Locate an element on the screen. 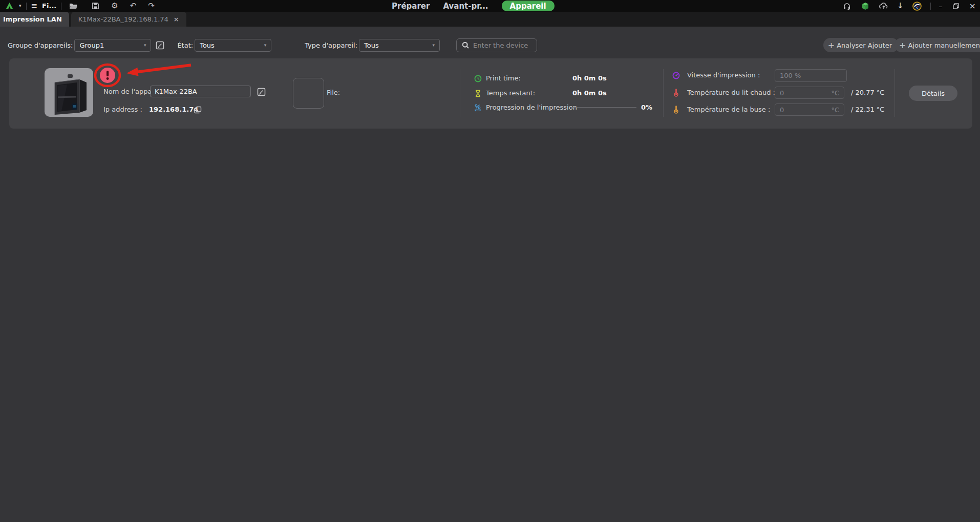 This screenshot has width=980, height=522. speed-input: 100 % is located at coordinates (811, 76).